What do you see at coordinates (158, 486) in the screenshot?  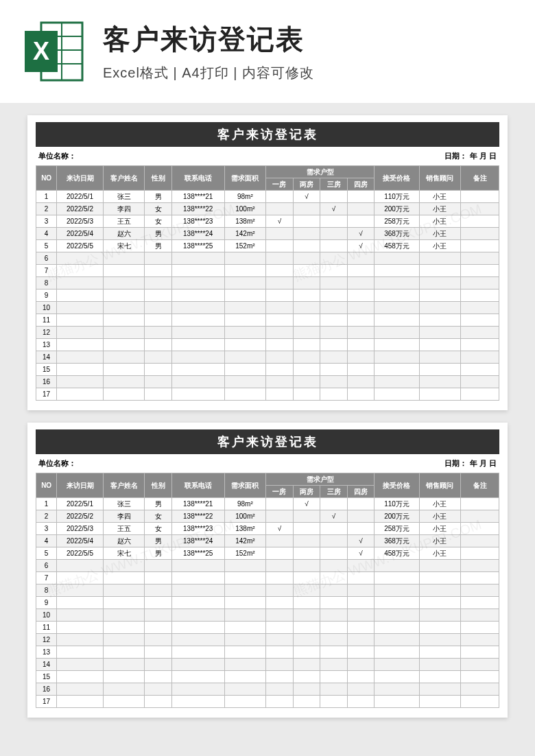 I see `th-gender: 性别` at bounding box center [158, 486].